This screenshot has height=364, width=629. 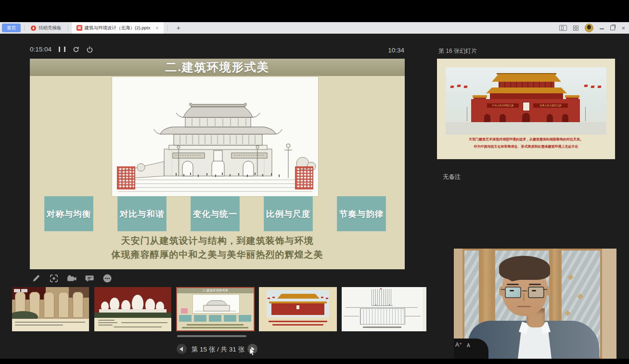 I want to click on ppt-file-icon, so click(x=79, y=28).